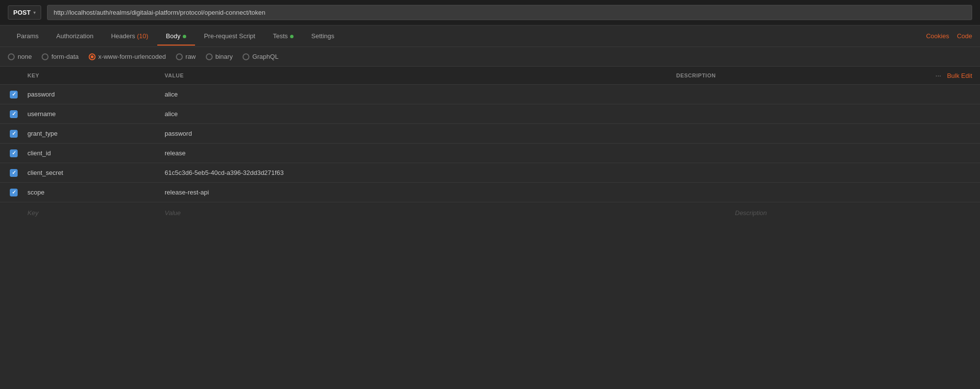 This screenshot has height=389, width=980. Describe the element at coordinates (45, 57) in the screenshot. I see `radio-circle-form-data` at that location.